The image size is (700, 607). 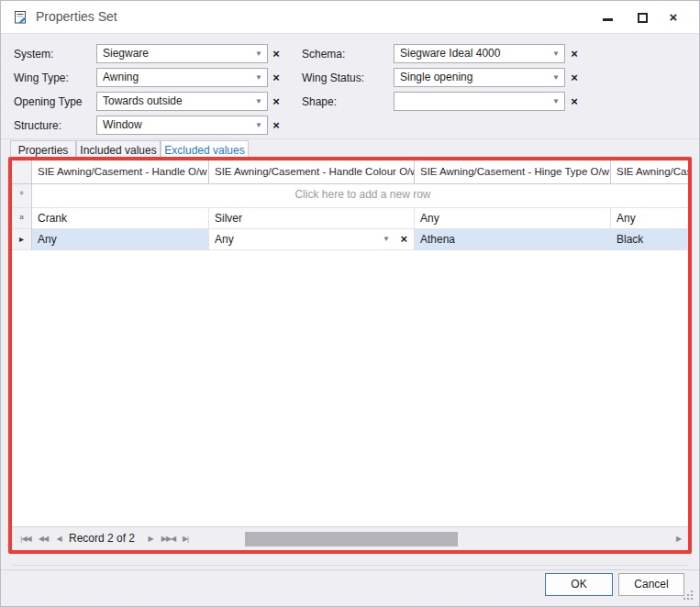 I want to click on structure-clear-icon: ×, so click(x=276, y=125).